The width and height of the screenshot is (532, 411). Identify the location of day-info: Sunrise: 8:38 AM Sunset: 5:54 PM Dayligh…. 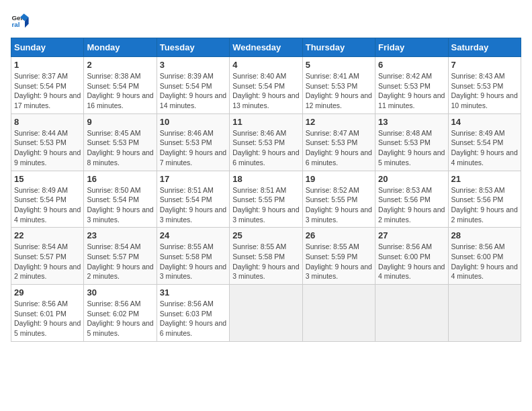
(120, 91).